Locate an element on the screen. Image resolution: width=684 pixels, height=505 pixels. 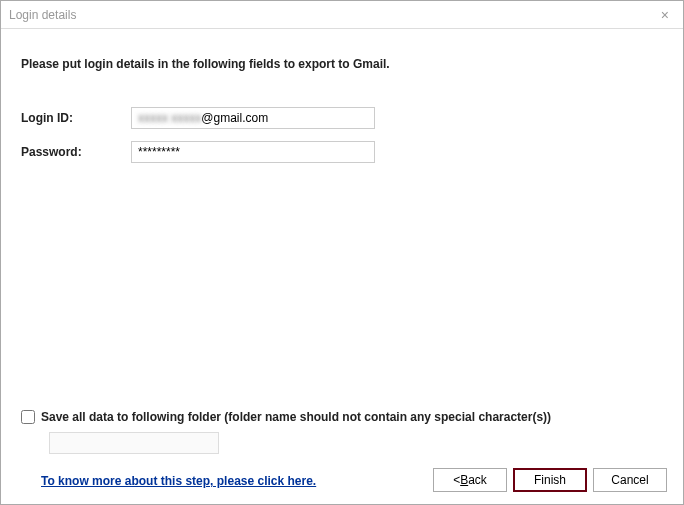
cancel-button: Cancel is located at coordinates (630, 480).